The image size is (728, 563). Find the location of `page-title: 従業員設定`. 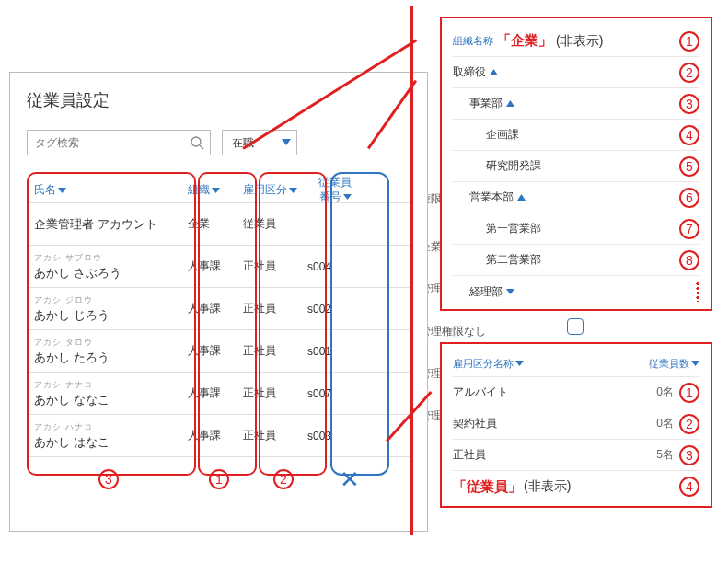

page-title: 従業員設定 is located at coordinates (219, 100).